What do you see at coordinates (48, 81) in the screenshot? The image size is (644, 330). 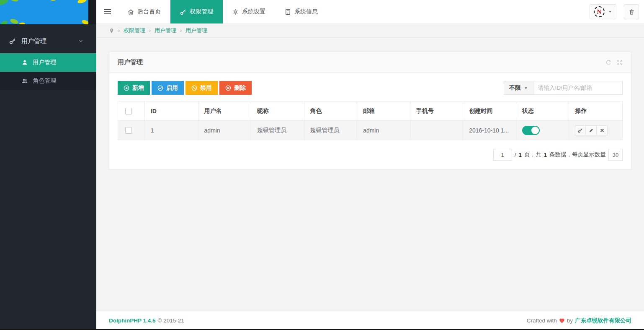 I see `sidebar-item-role-management: 角色管理` at bounding box center [48, 81].